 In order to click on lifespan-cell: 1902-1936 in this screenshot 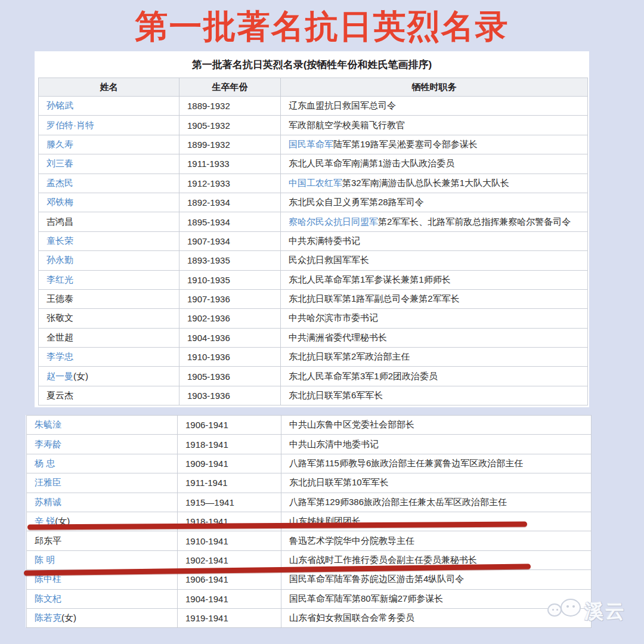, I will do `click(230, 318)`.